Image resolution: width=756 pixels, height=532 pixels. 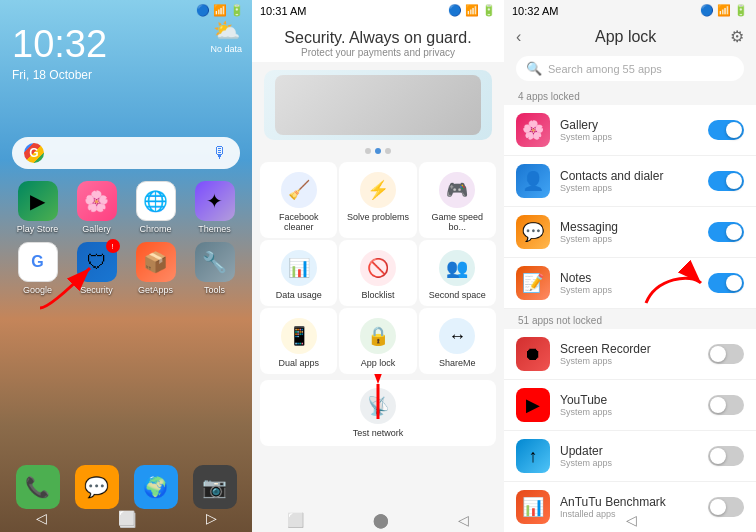 What do you see at coordinates (96, 290) in the screenshot?
I see `security-label: Security` at bounding box center [96, 290].